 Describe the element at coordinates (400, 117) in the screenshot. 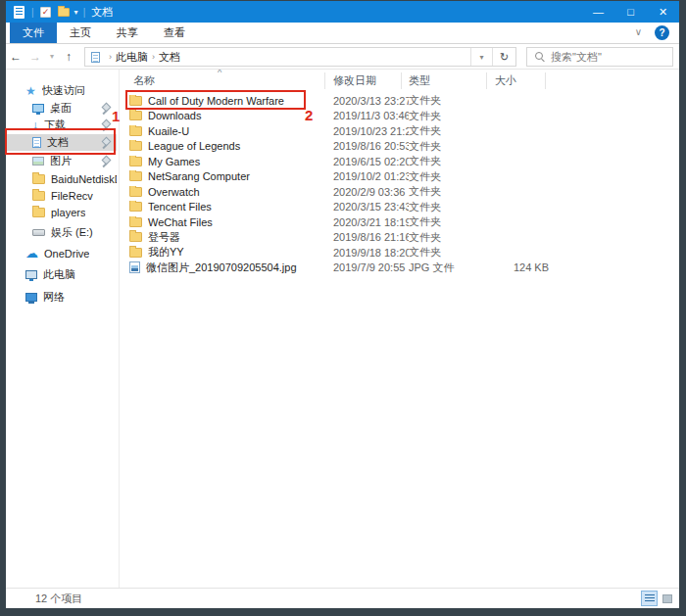

I see `table-row: Downloads 2019/11/3 03:46 文件夹` at that location.